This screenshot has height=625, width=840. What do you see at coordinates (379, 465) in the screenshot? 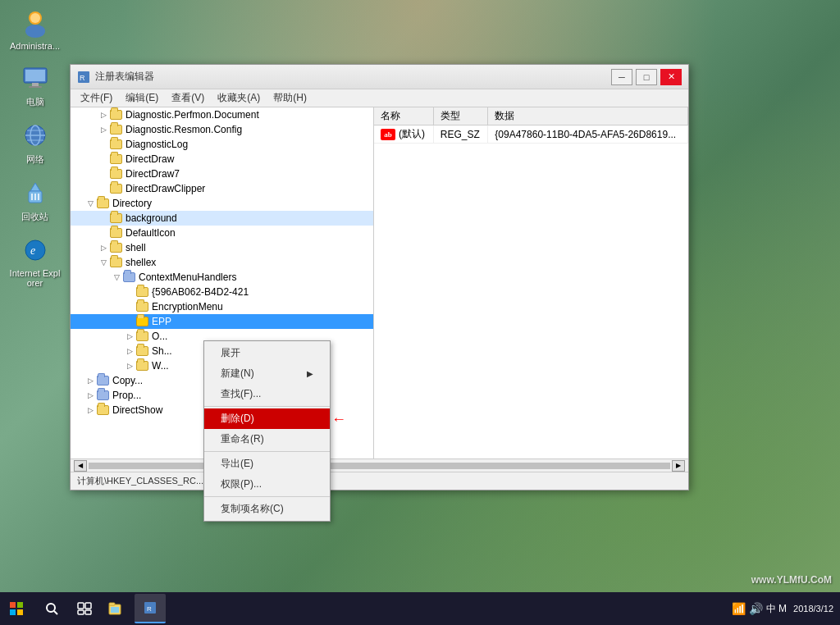
I see `horizontal-scrollbar: ◀ ▶` at bounding box center [379, 465].